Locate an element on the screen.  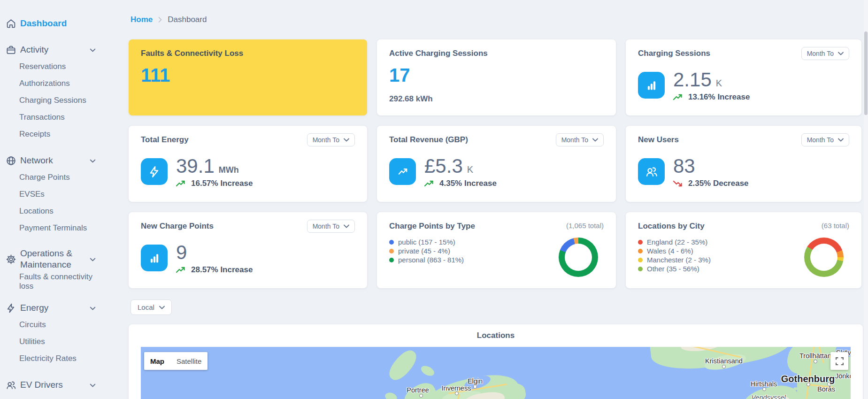
card-title: Locations by City is located at coordinates (671, 226).